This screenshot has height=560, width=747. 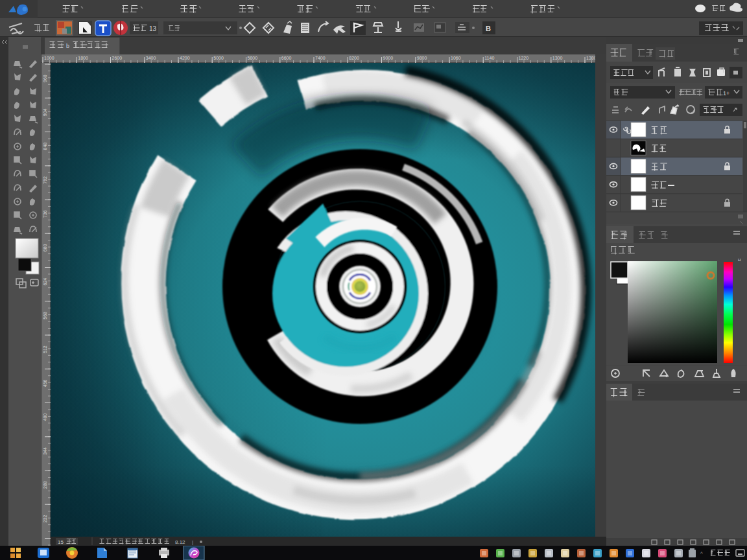 What do you see at coordinates (45, 214) in the screenshot?
I see `svg-text: 736` at bounding box center [45, 214].